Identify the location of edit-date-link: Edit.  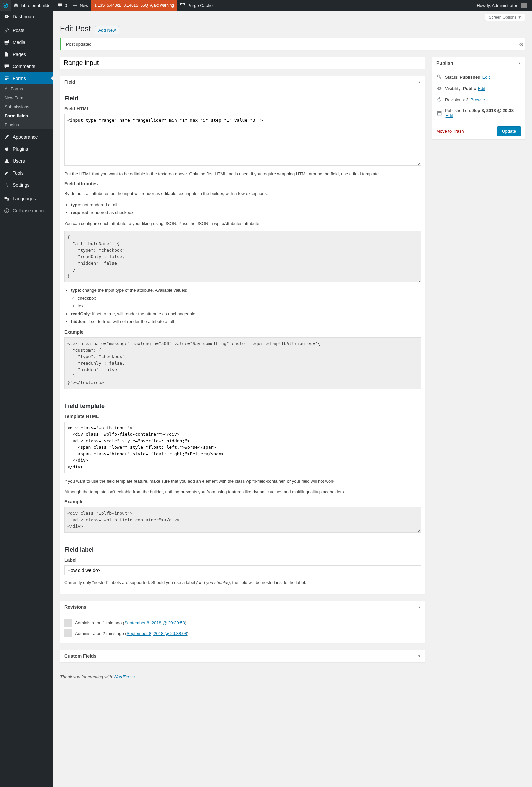
(449, 115).